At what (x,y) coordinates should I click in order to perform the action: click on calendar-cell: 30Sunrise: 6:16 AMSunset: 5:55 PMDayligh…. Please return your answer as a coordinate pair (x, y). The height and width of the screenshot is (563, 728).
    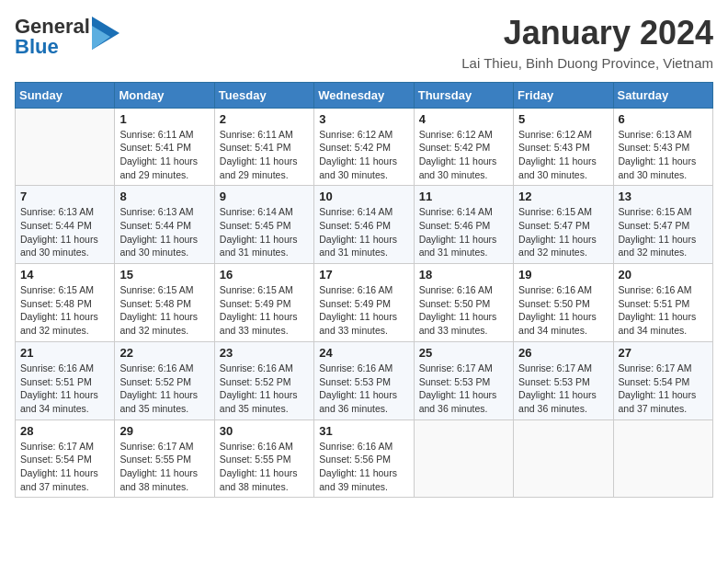
    Looking at the image, I should click on (264, 458).